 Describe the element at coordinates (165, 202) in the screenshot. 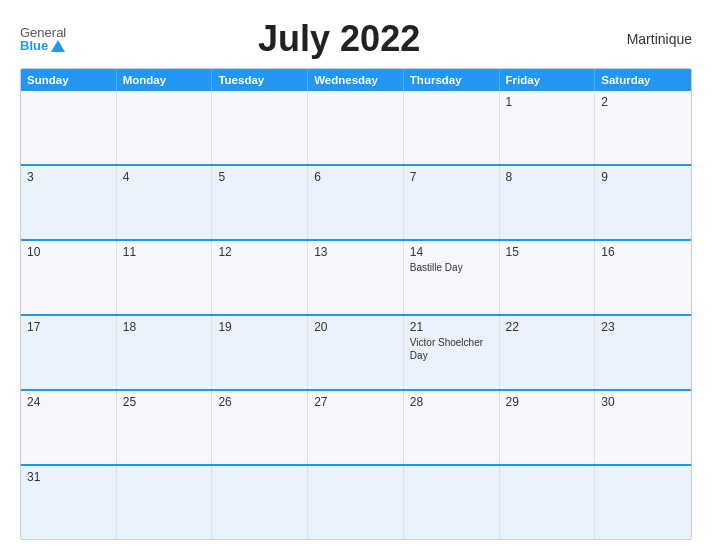

I see `calendar-cell: 4` at that location.